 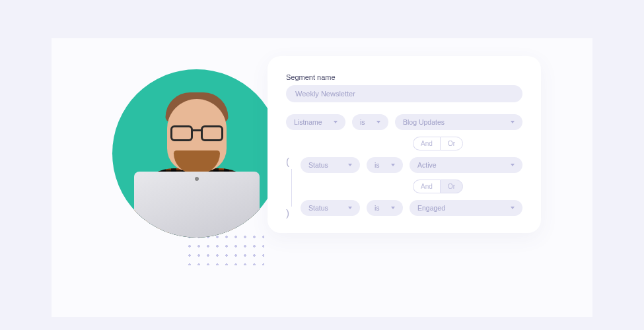 What do you see at coordinates (292, 187) in the screenshot?
I see `group-line` at bounding box center [292, 187].